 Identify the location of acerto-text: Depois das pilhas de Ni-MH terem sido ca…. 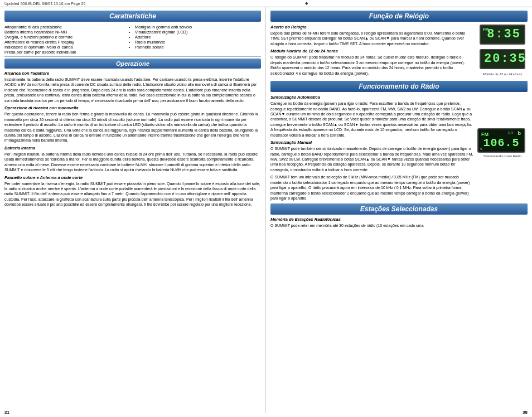
(373, 38).